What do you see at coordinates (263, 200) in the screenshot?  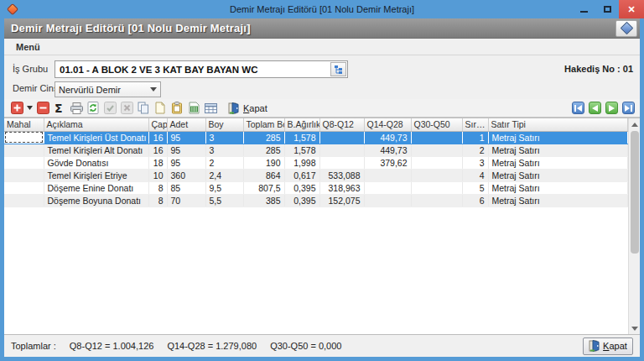 I see `cell-toplam_boy: 385` at bounding box center [263, 200].